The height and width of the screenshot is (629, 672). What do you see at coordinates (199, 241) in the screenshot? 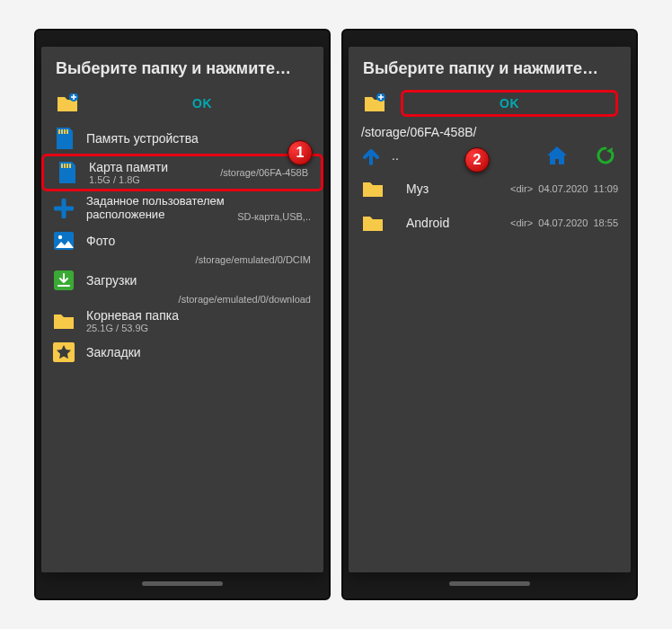
I see `item-label: Фото` at bounding box center [199, 241].